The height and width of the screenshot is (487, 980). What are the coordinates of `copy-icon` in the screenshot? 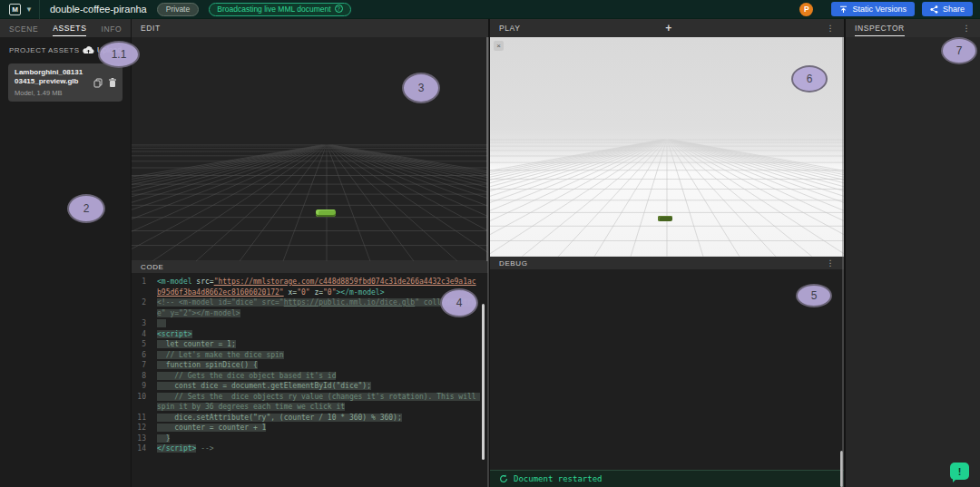 It's located at (98, 83).